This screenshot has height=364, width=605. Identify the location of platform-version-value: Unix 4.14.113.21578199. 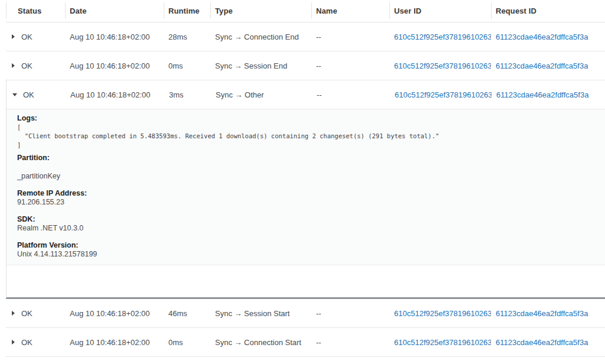
(306, 254).